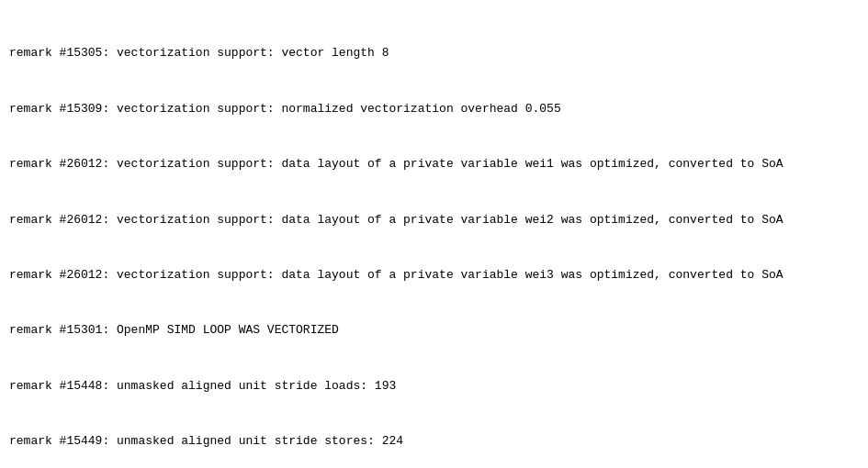 The width and height of the screenshot is (868, 468). What do you see at coordinates (434, 386) in the screenshot?
I see `log-line: remark #15448: unmasked aligned unit str…` at bounding box center [434, 386].